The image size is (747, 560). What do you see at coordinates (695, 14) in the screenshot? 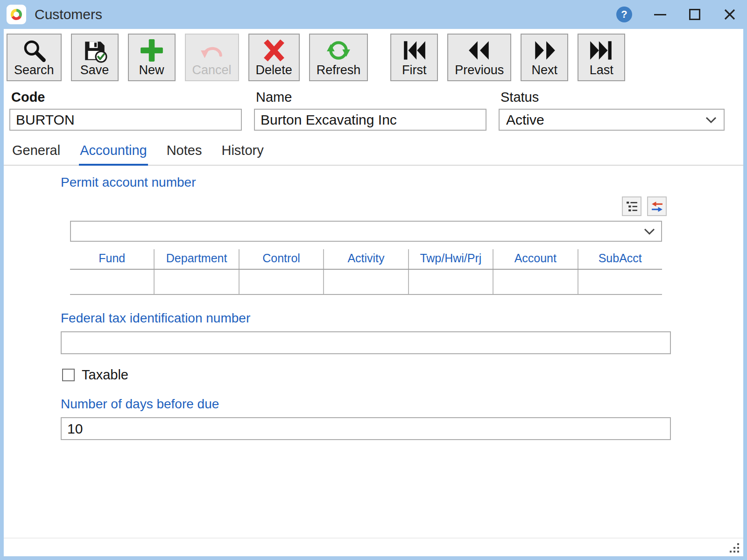
I see `maximize-icon` at bounding box center [695, 14].